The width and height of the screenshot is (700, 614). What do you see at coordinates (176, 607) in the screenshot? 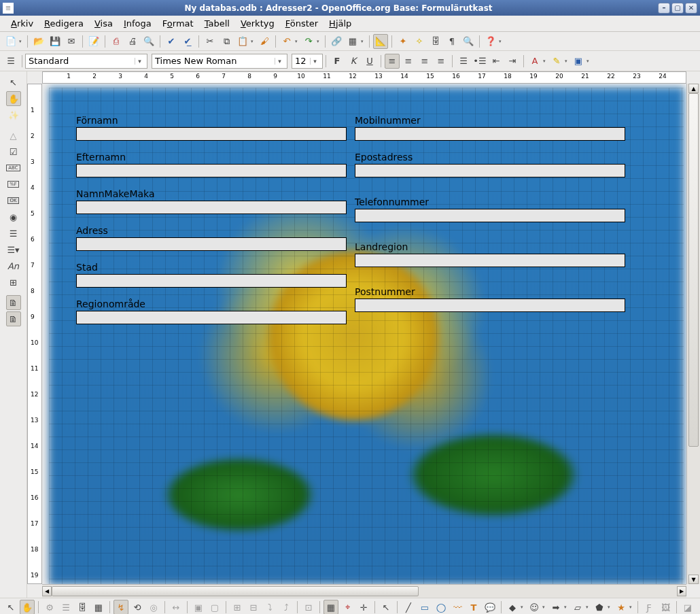
I see `position-size-icon: ↔` at bounding box center [176, 607].